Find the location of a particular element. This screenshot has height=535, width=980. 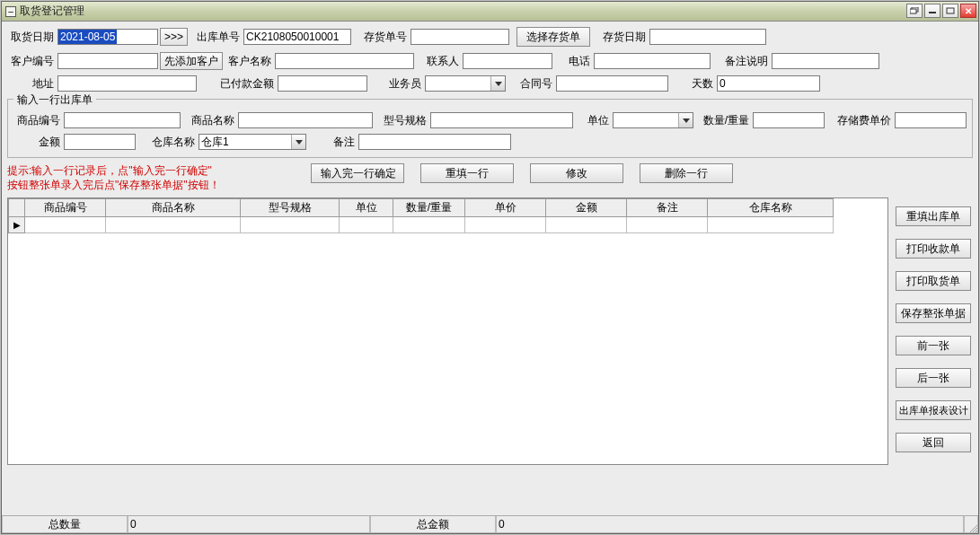

outbound-no-input is located at coordinates (297, 37).